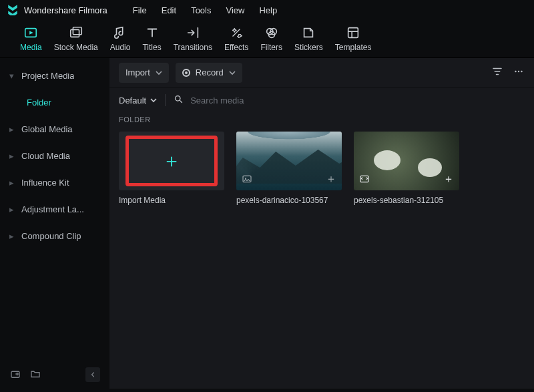 The width and height of the screenshot is (534, 392). What do you see at coordinates (205, 11) in the screenshot?
I see `menu-bar: File Edit Tools View Help` at bounding box center [205, 11].